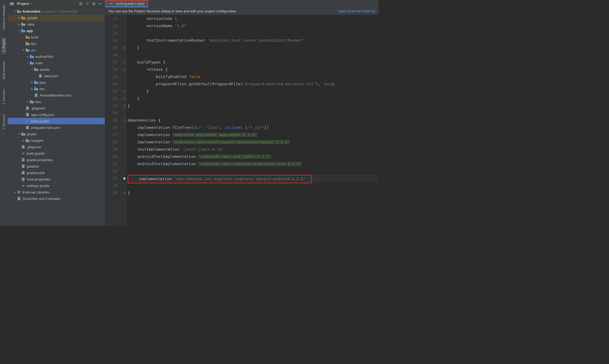  What do you see at coordinates (114, 121) in the screenshot?
I see `line-gutter: 1112131415161718192021222324252627282930…` at bounding box center [114, 121].